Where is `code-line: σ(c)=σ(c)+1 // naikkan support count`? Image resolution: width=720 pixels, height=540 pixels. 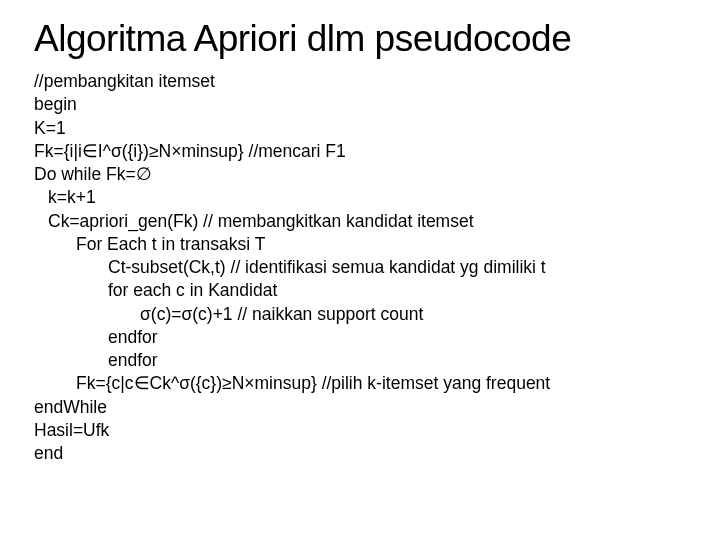 code-line: σ(c)=σ(c)+1 // naikkan support count is located at coordinates (363, 314).